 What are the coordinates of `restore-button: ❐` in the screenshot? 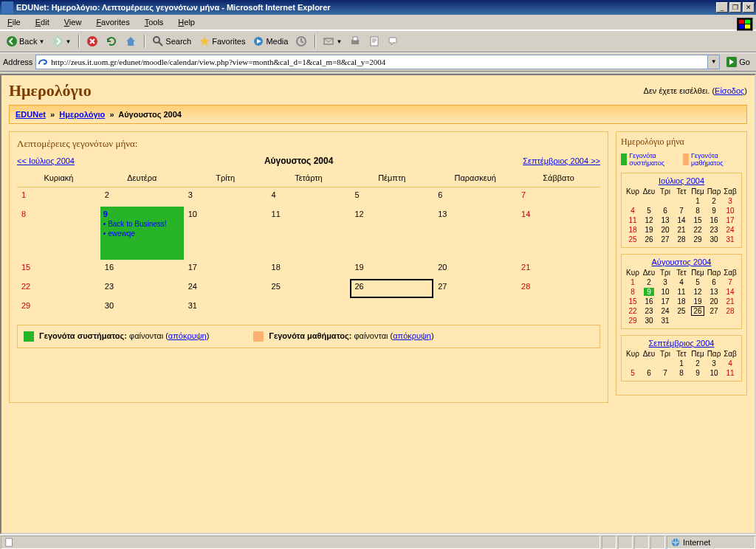 It's located at (735, 7).